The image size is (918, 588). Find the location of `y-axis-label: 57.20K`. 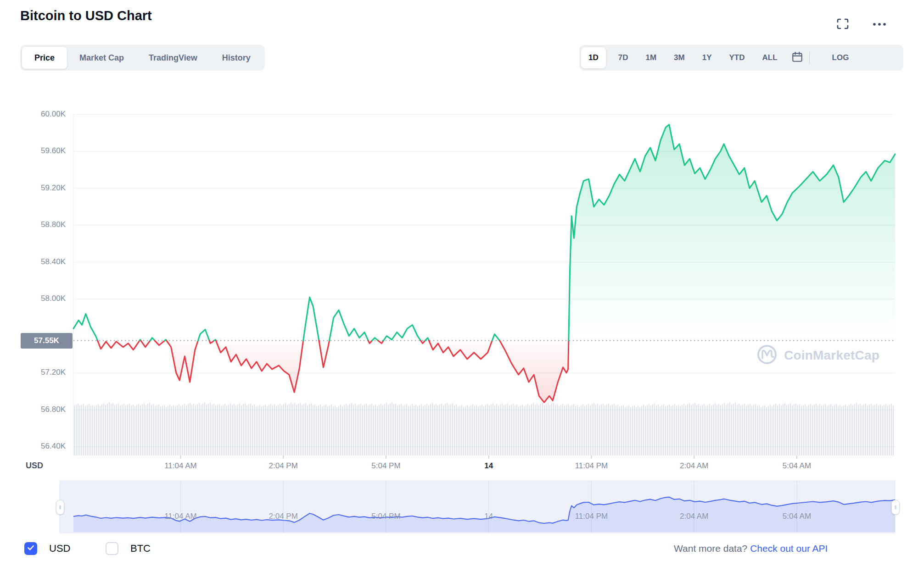

y-axis-label: 57.20K is located at coordinates (39, 372).